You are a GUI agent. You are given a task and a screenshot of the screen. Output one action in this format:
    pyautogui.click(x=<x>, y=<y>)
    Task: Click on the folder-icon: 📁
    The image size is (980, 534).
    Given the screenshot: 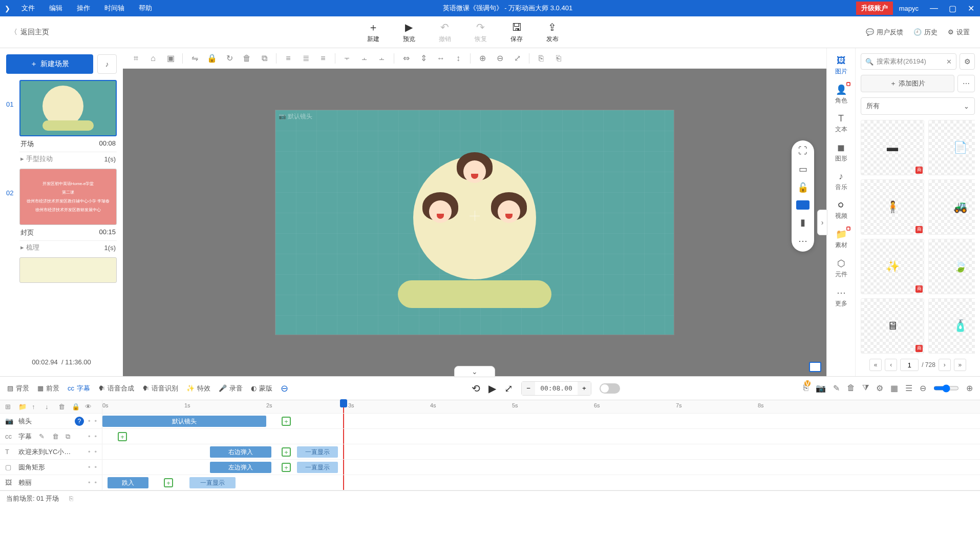 What is the action you would take?
    pyautogui.click(x=23, y=407)
    